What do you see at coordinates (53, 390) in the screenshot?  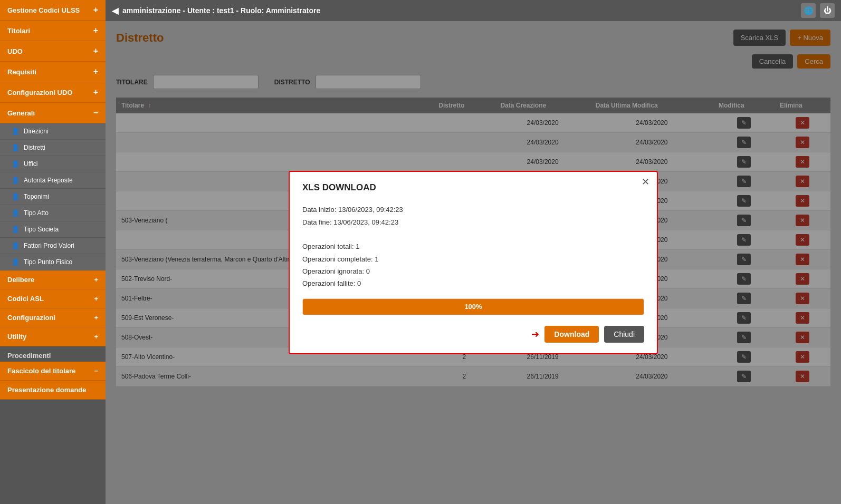 I see `sidebar-item-presentazione: Presentazione domande` at bounding box center [53, 390].